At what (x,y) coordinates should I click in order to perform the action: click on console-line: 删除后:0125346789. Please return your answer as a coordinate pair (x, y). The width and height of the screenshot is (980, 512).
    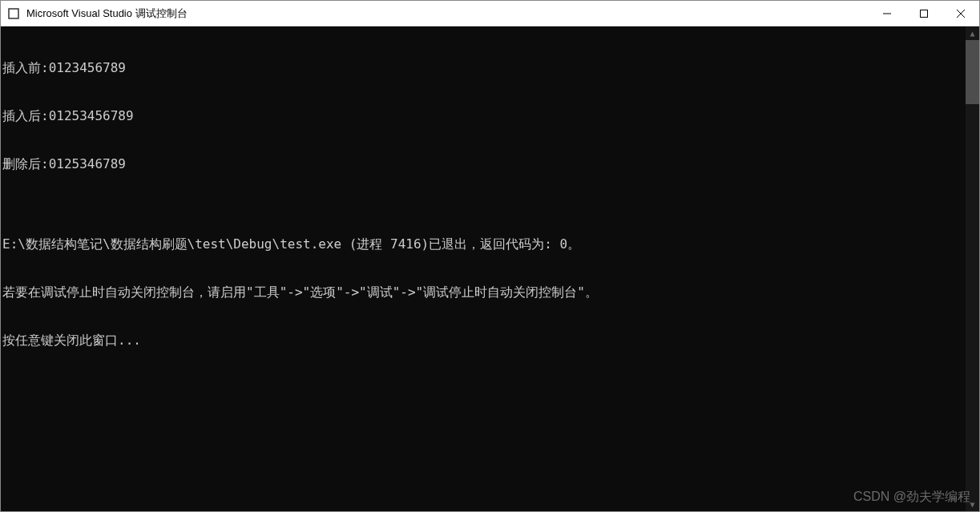
    Looking at the image, I should click on (484, 164).